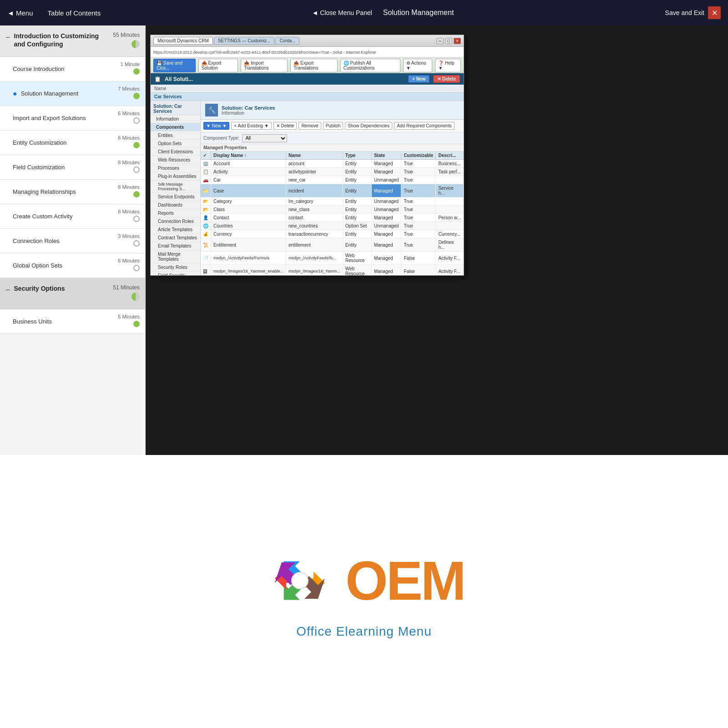  Describe the element at coordinates (264, 66) in the screenshot. I see `ribbon-import-translations: 📥 Import Translations` at that location.